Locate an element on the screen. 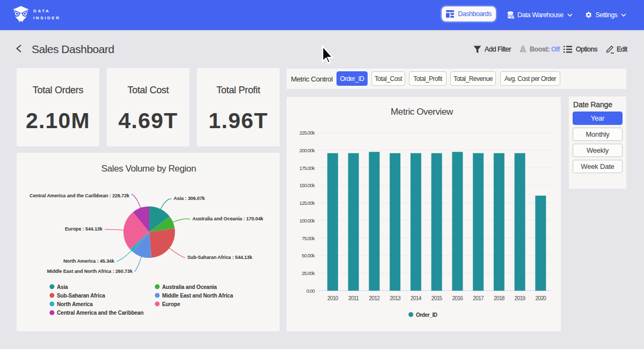 The width and height of the screenshot is (644, 349). svg-text: Australia and Oceania is located at coordinates (189, 287).